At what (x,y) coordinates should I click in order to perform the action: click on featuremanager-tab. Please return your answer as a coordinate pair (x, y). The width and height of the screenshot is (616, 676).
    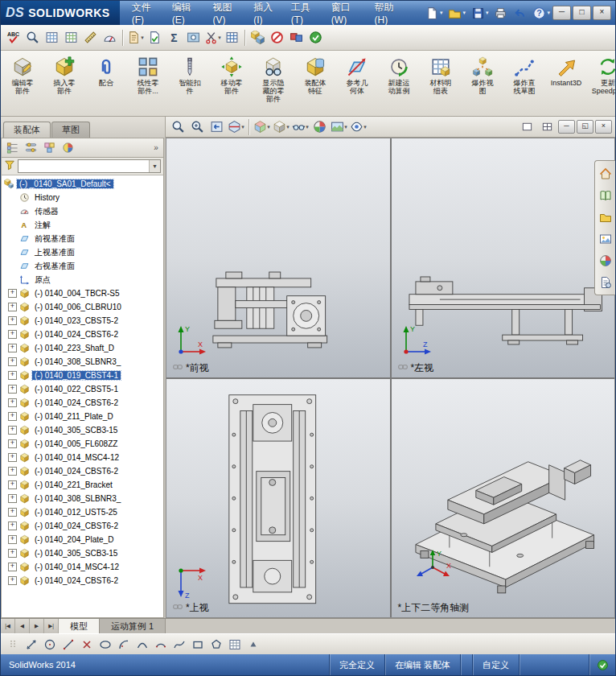
    Looking at the image, I should click on (12, 148).